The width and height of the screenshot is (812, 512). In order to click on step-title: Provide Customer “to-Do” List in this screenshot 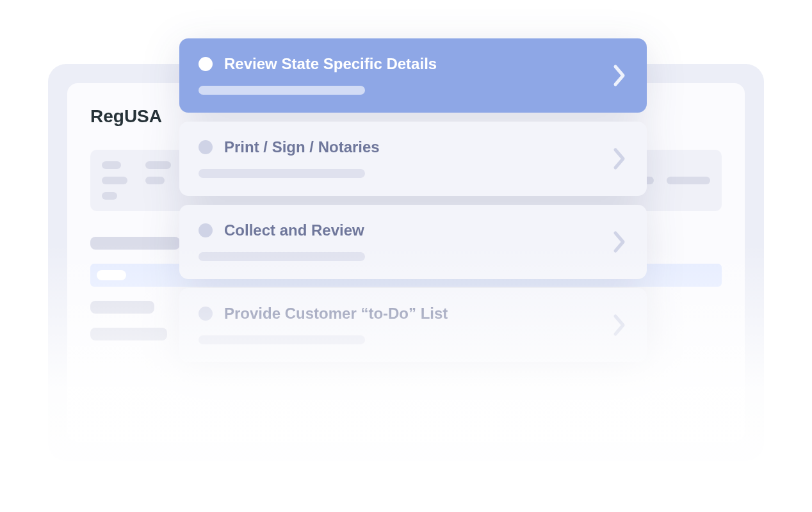, I will do `click(336, 314)`.